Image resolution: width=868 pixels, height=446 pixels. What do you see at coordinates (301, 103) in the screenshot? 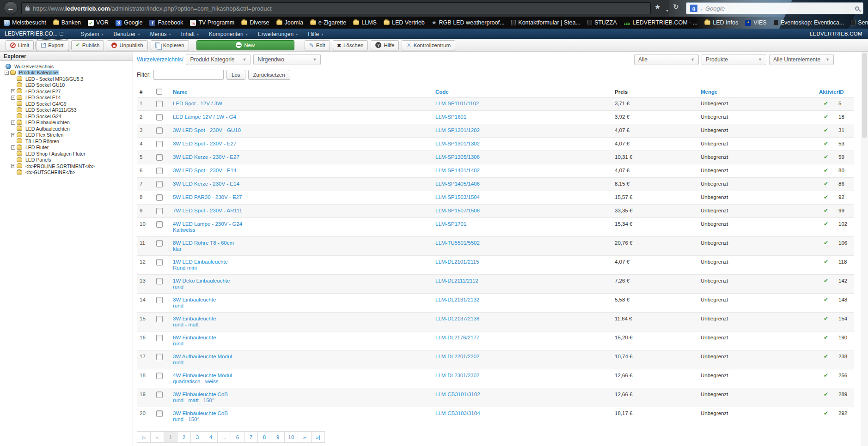
I see `product-name-link: LED Spot - 12V / 3W` at bounding box center [301, 103].